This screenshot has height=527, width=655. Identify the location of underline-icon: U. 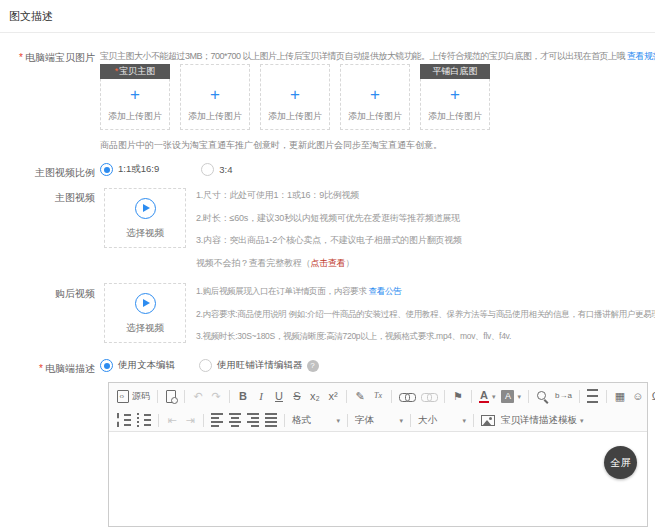
(279, 396).